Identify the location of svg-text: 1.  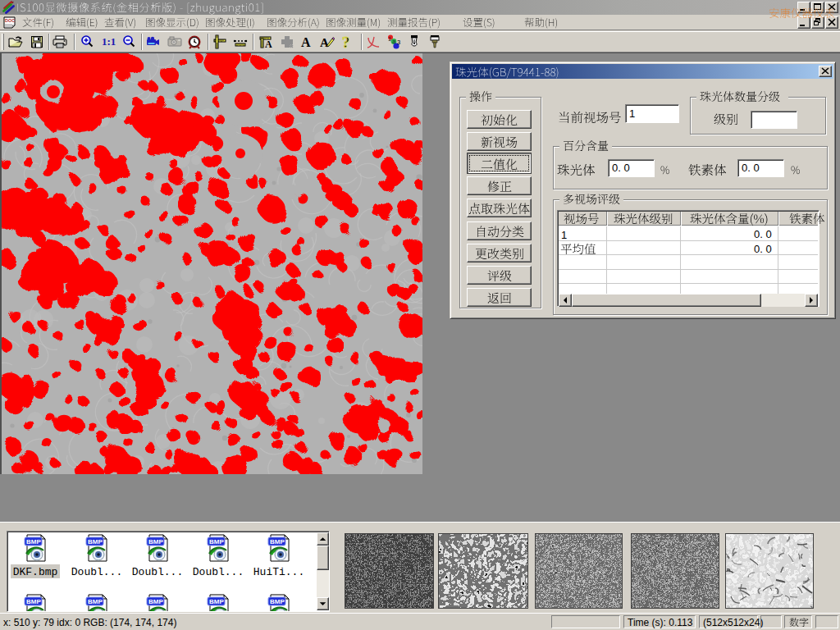
(390, 39).